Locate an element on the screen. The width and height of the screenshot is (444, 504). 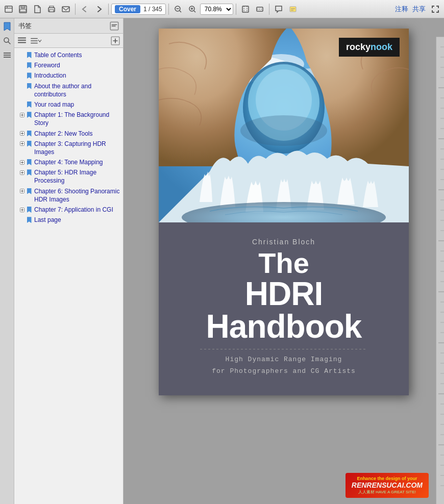
sidebar-close-icon is located at coordinates (114, 26).